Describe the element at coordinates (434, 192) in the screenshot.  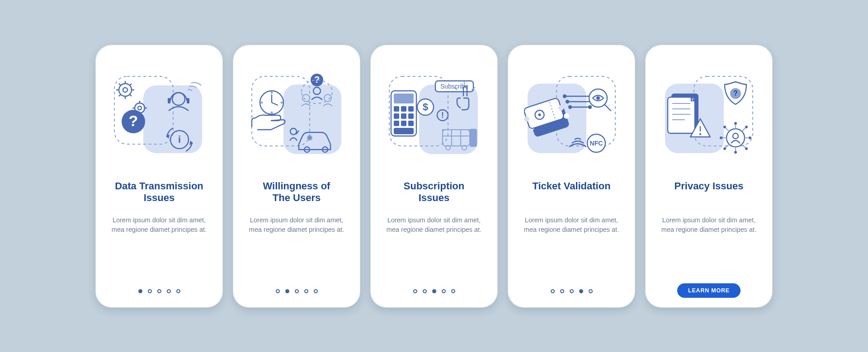
I see `screen-title: Subscription Issues` at that location.